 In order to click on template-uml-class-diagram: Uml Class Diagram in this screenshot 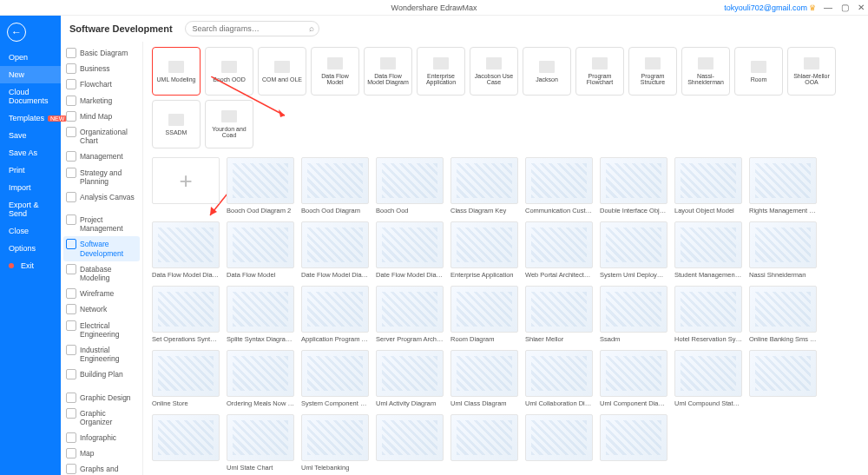, I will do `click(484, 379)`.